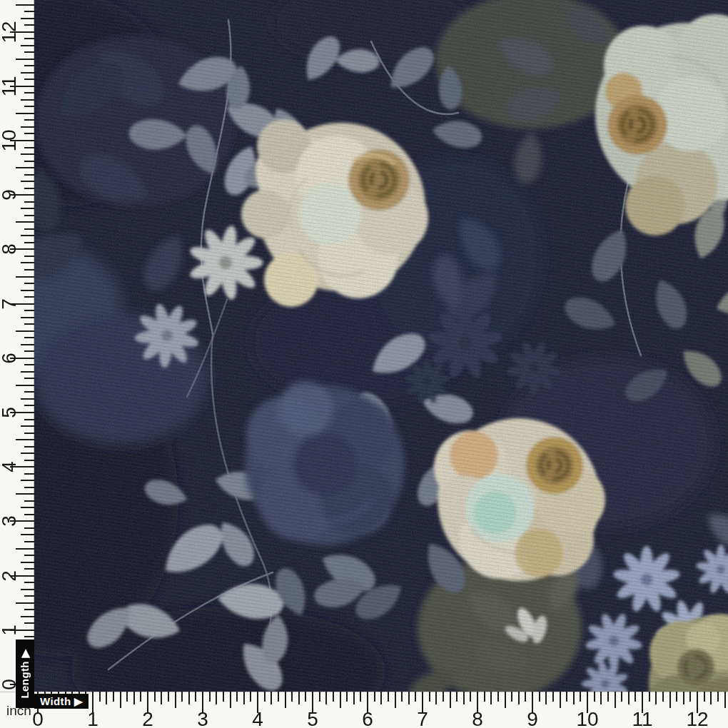 Image resolution: width=728 pixels, height=728 pixels. Describe the element at coordinates (11, 413) in the screenshot. I see `ruler-number: 5` at that location.